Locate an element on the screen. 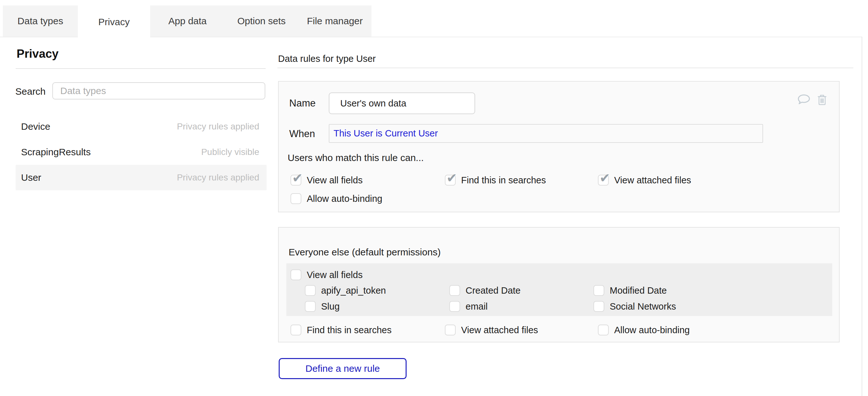 Image resolution: width=868 pixels, height=396 pixels. tab-file-manager: File manager is located at coordinates (335, 21).